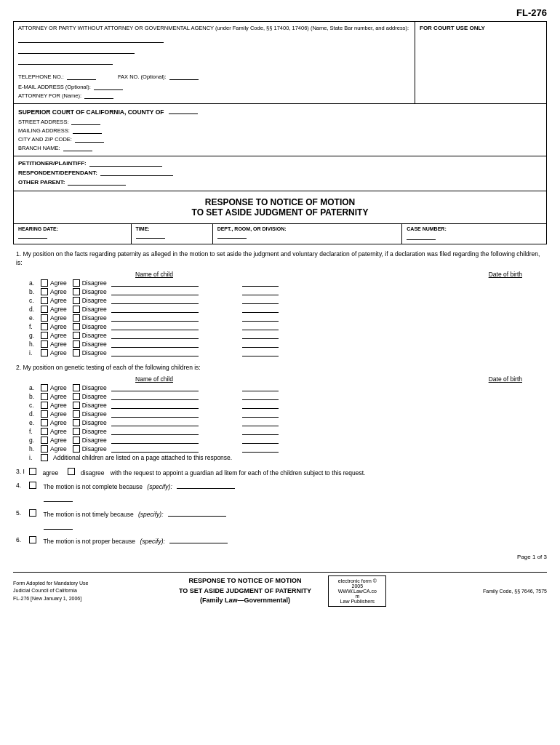 This screenshot has width=560, height=745. What do you see at coordinates (280, 163) in the screenshot?
I see `petitioner-row: PETITIONER/PLAINTIFF:` at bounding box center [280, 163].